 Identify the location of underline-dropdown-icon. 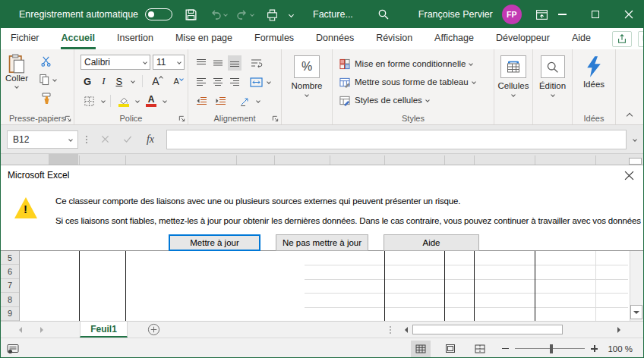
(133, 81).